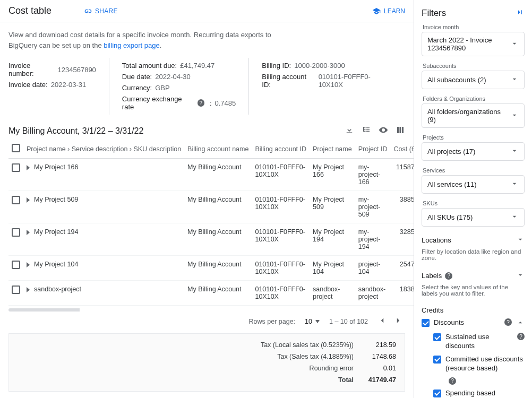 This screenshot has width=532, height=398. What do you see at coordinates (16, 148) in the screenshot?
I see `select-all-checkbox` at bounding box center [16, 148].